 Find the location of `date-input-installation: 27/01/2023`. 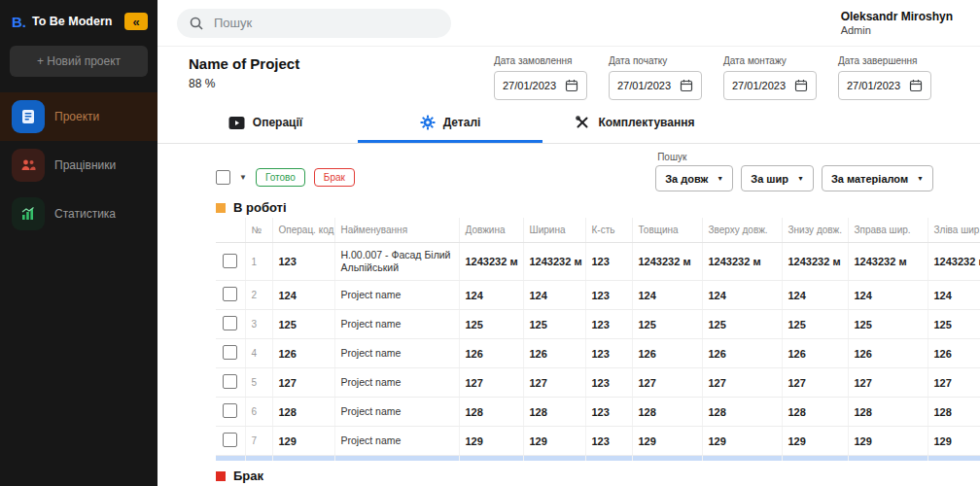

date-input-installation: 27/01/2023 is located at coordinates (770, 86).